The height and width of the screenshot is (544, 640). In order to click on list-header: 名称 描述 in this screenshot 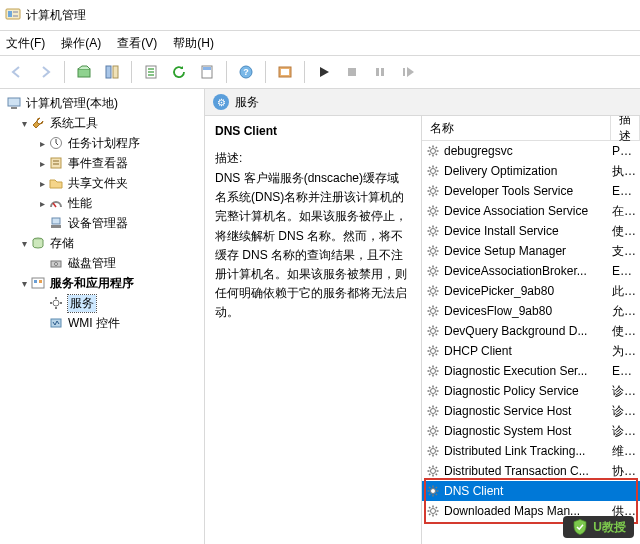, I will do `click(531, 128)`.